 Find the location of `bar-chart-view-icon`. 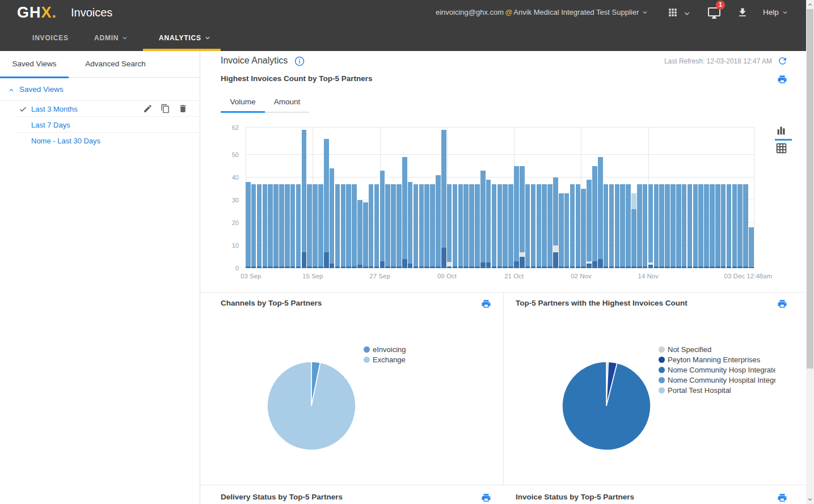

bar-chart-view-icon is located at coordinates (781, 134).